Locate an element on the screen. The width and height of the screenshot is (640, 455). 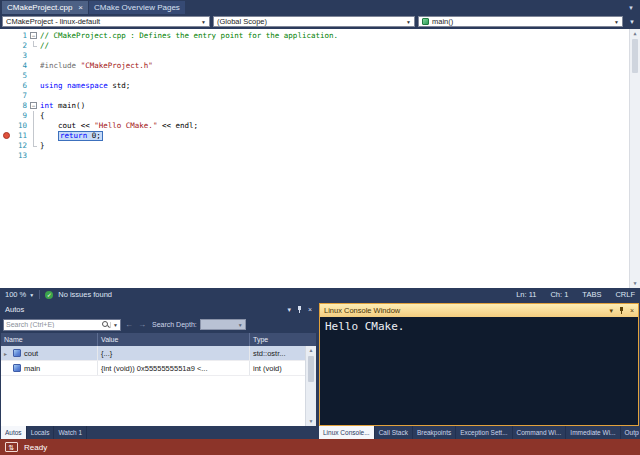
variable-icon is located at coordinates (17, 353).